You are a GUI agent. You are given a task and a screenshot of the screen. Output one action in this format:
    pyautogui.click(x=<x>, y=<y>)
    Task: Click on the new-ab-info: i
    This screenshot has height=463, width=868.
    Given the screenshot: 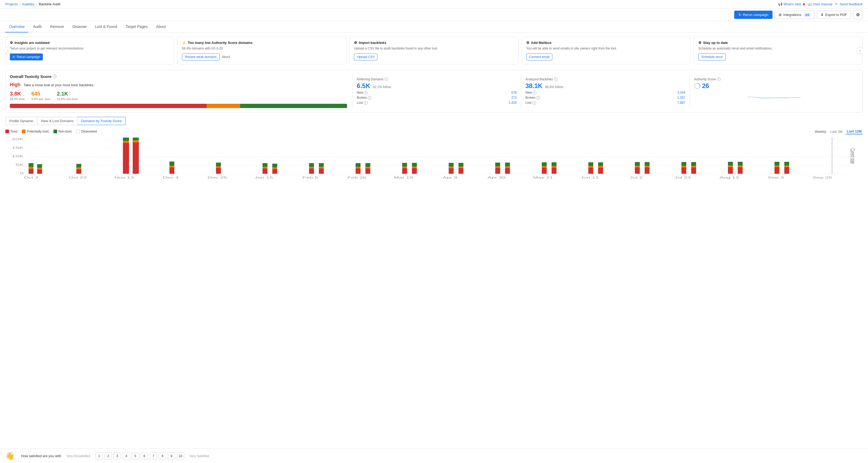 What is the action you would take?
    pyautogui.click(x=534, y=93)
    